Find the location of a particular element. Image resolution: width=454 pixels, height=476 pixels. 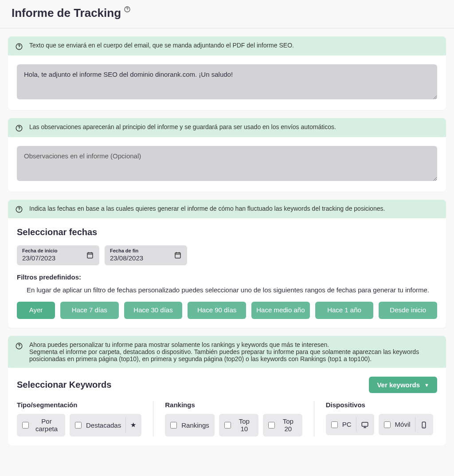

page-title: Informe de Tracking is located at coordinates (71, 13).